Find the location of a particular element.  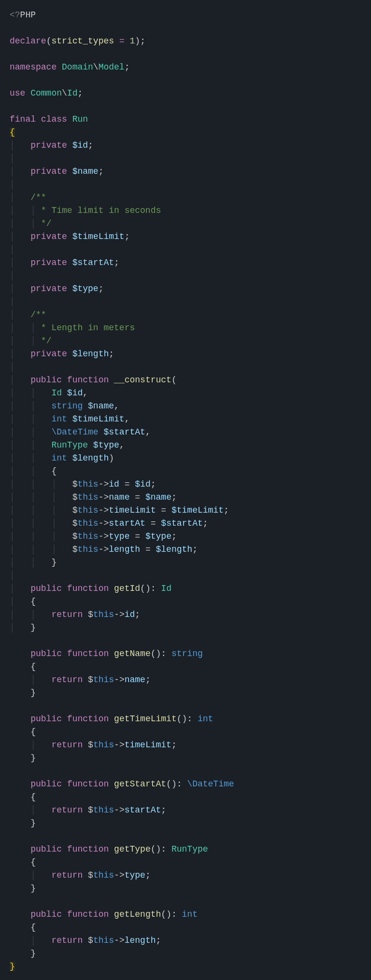

param-type-string: string is located at coordinates (67, 406).